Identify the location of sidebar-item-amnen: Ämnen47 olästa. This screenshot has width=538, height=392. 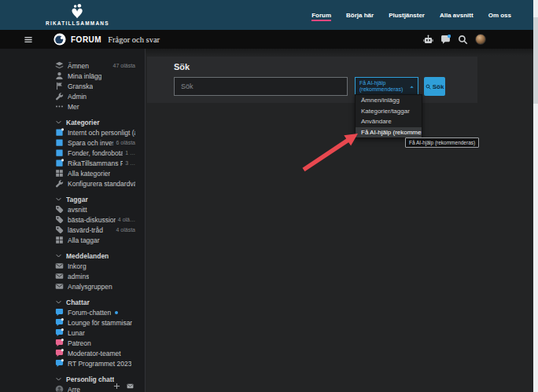
(95, 66).